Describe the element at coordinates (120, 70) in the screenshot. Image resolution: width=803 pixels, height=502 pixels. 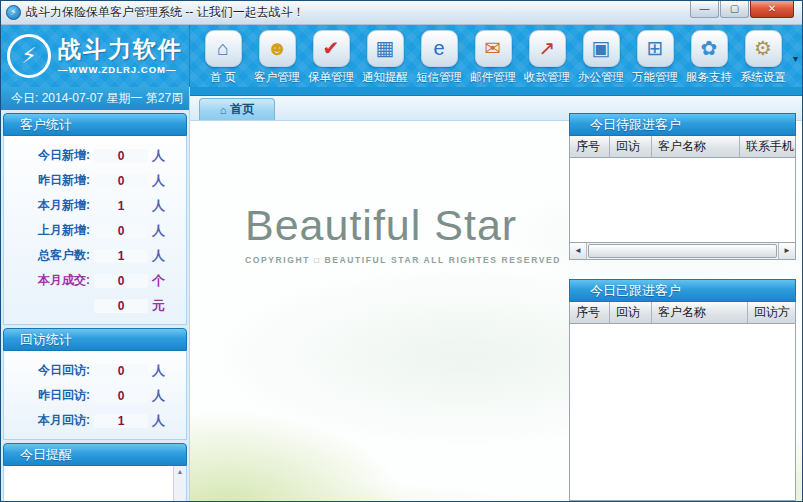
I see `brand-website: —WWW.ZDLRJ.COM—` at that location.